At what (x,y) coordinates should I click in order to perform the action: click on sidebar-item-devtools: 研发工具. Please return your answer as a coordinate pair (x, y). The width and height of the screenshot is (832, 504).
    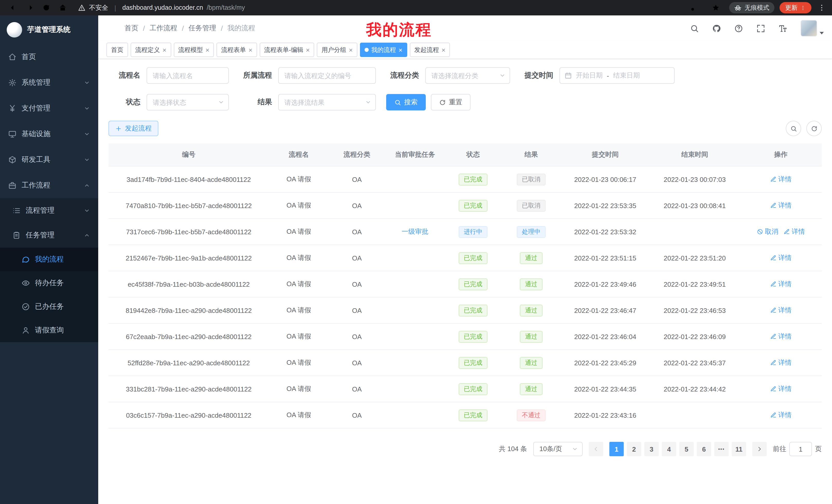
    Looking at the image, I should click on (49, 160).